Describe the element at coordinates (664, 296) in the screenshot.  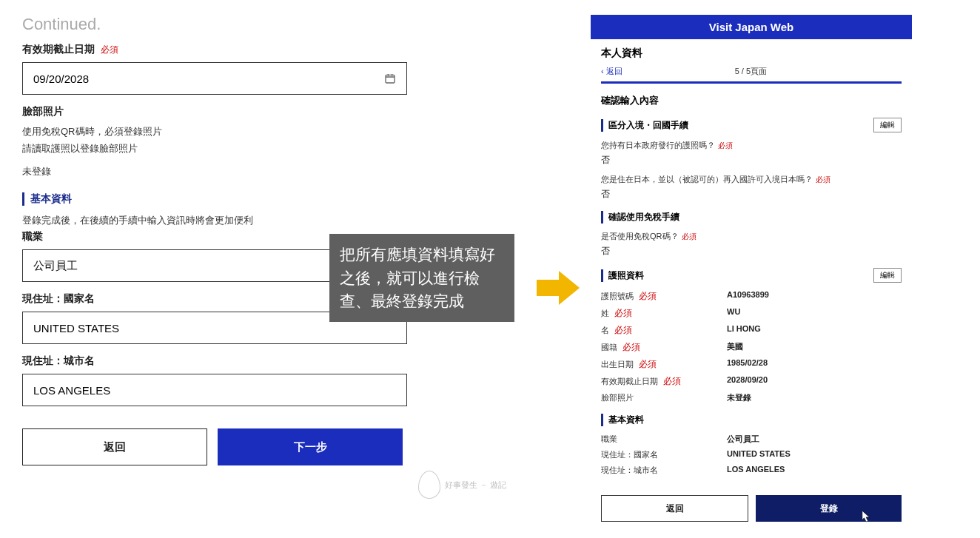
I see `passport-no-label: 護照號碼 必須` at that location.